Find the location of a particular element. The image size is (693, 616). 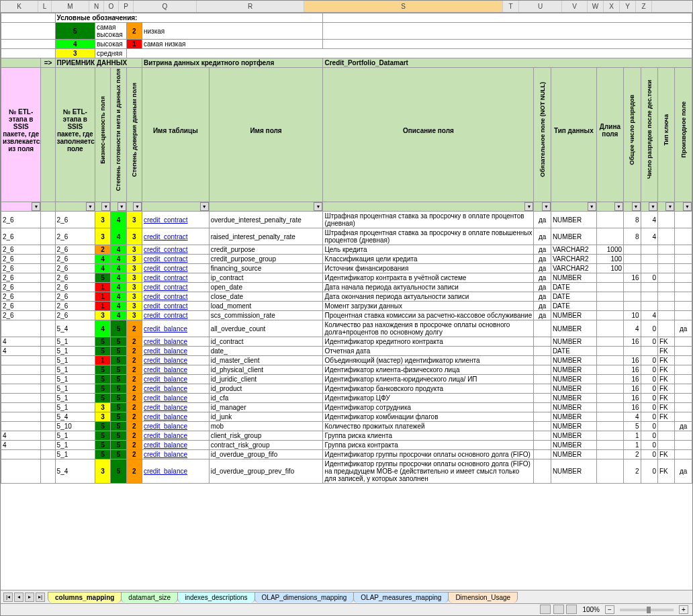

cell-n: 4 is located at coordinates (102, 269).